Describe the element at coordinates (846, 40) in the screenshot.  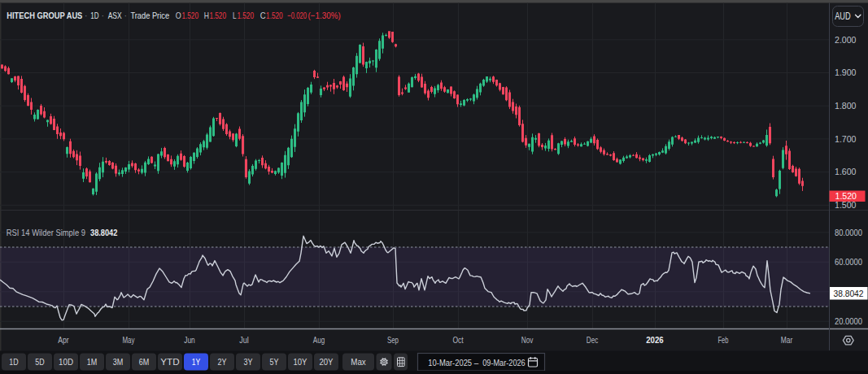
I see `svg-text: 2.000` at that location.